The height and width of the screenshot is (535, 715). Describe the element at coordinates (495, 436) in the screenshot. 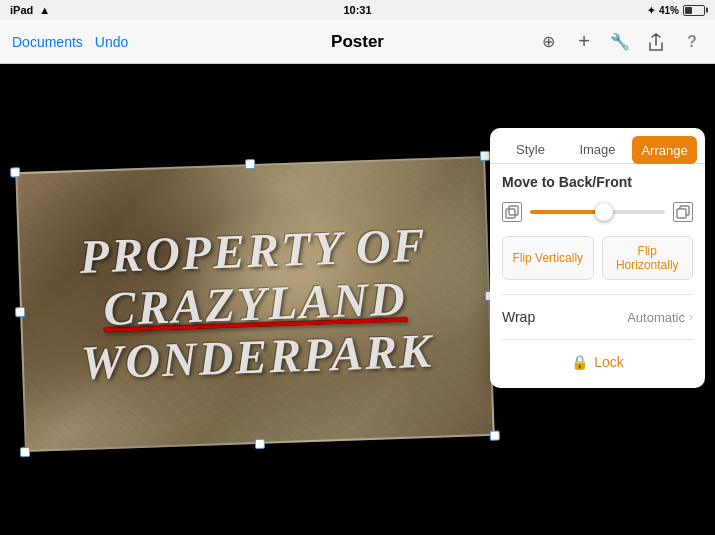

I see `handle-bottom-right` at that location.